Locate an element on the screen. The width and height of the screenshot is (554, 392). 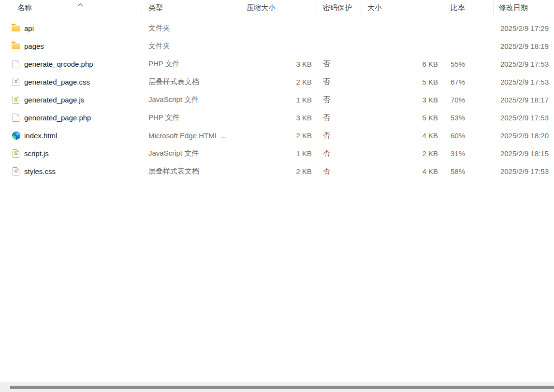
file-ratio: 55% is located at coordinates (469, 64).